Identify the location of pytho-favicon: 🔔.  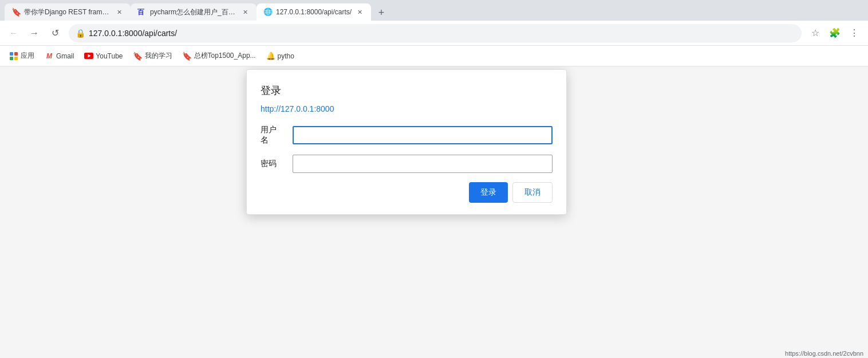
(271, 56).